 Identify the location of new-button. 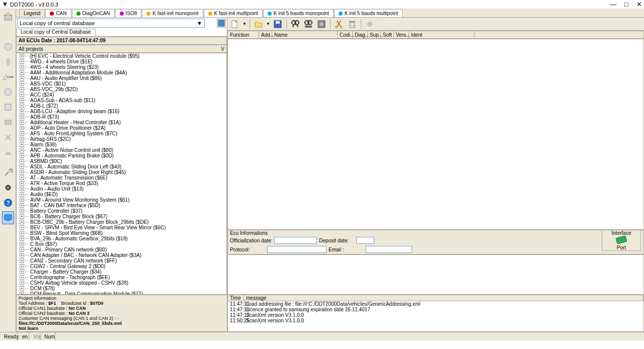
(235, 24).